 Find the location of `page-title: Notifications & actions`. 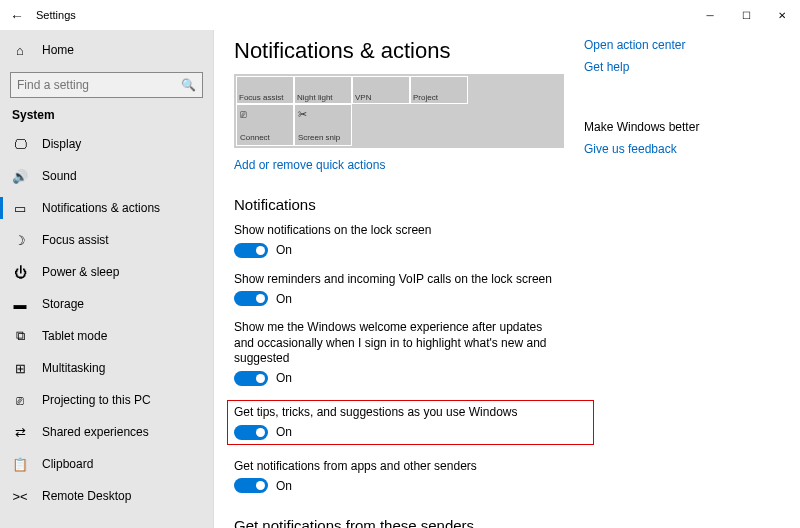

page-title: Notifications & actions is located at coordinates (399, 51).